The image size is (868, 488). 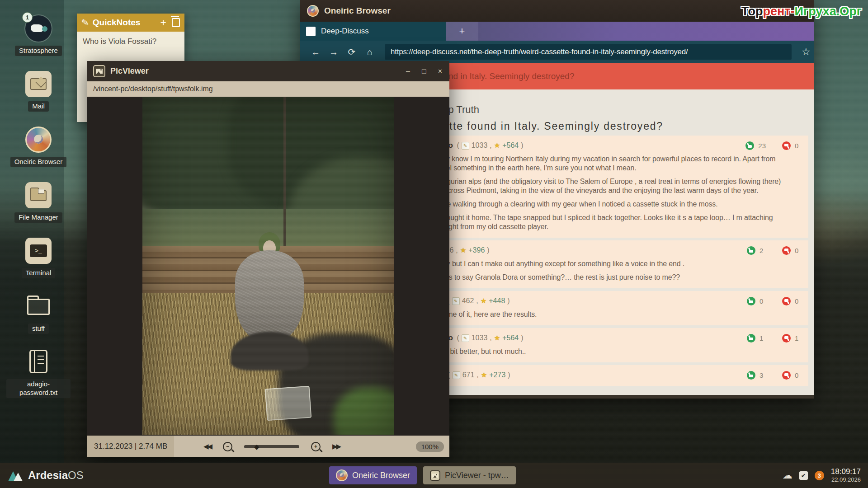 What do you see at coordinates (38, 155) in the screenshot?
I see `desktop-icon-oneiric-browser: Oneiric Browser` at bounding box center [38, 155].